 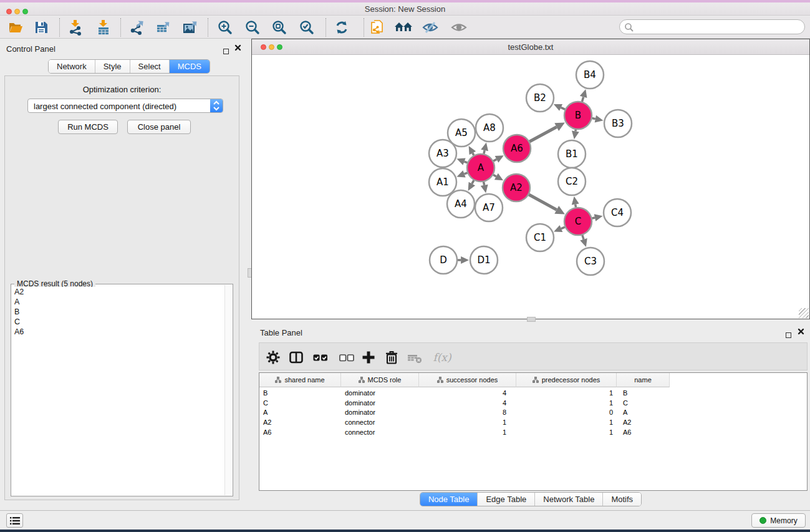 What do you see at coordinates (582, 99) in the screenshot?
I see `graph-edge-B-B4` at bounding box center [582, 99].